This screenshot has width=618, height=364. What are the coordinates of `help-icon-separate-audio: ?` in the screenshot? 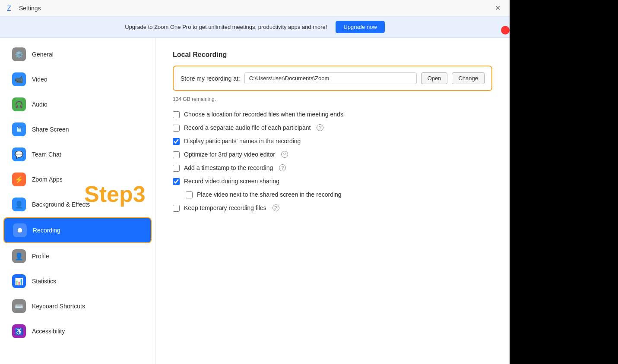 It's located at (320, 128).